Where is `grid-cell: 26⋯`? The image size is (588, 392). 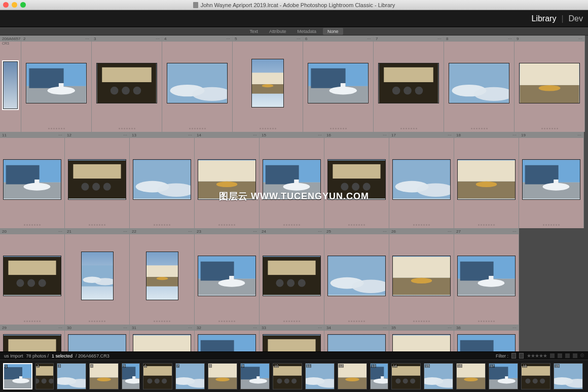
grid-cell: 26⋯ is located at coordinates (422, 276).